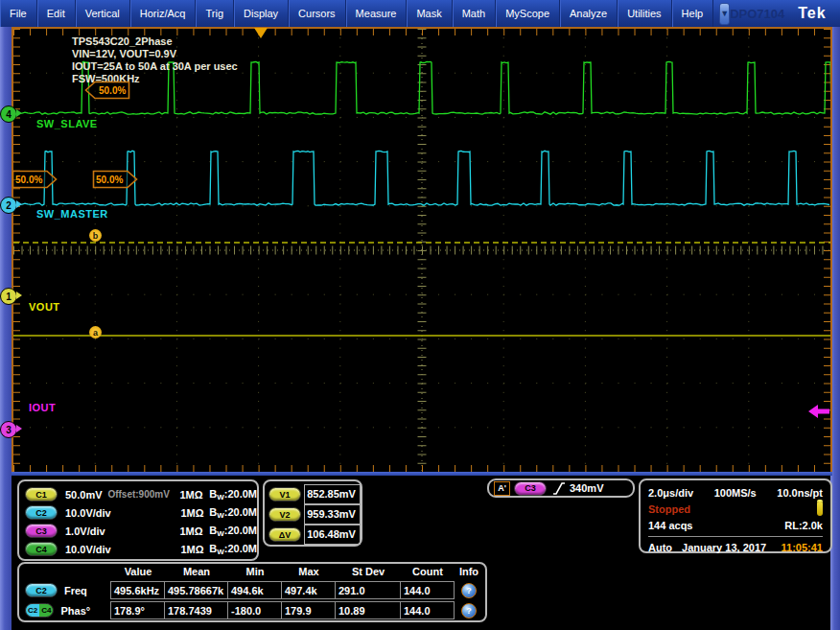 The image size is (840, 630). What do you see at coordinates (107, 90) in the screenshot?
I see `duty-callout-ch4: 50.0%` at bounding box center [107, 90].